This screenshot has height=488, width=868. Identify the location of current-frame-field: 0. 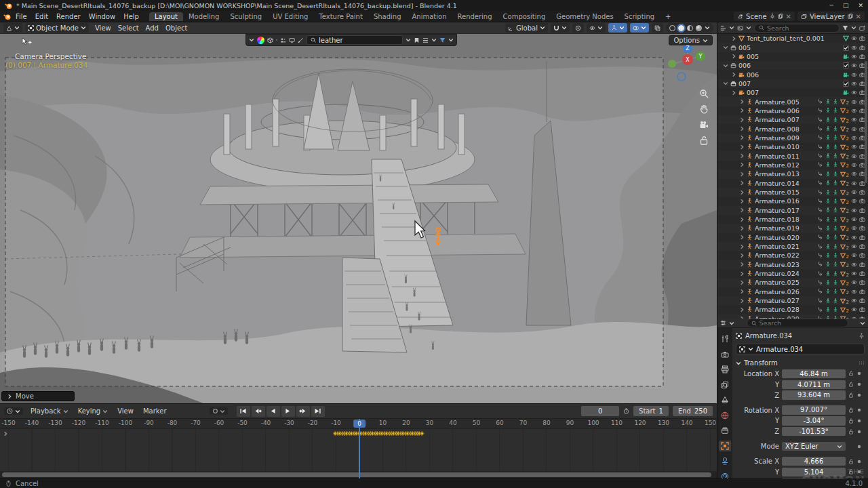
(600, 411).